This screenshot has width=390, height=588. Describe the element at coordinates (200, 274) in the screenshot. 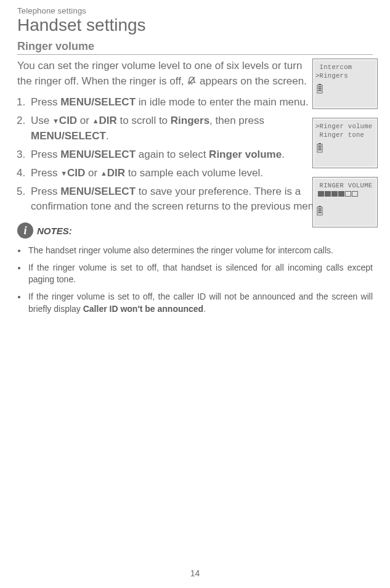

I see `note-item: If the ringer volume is set to off, that…` at that location.